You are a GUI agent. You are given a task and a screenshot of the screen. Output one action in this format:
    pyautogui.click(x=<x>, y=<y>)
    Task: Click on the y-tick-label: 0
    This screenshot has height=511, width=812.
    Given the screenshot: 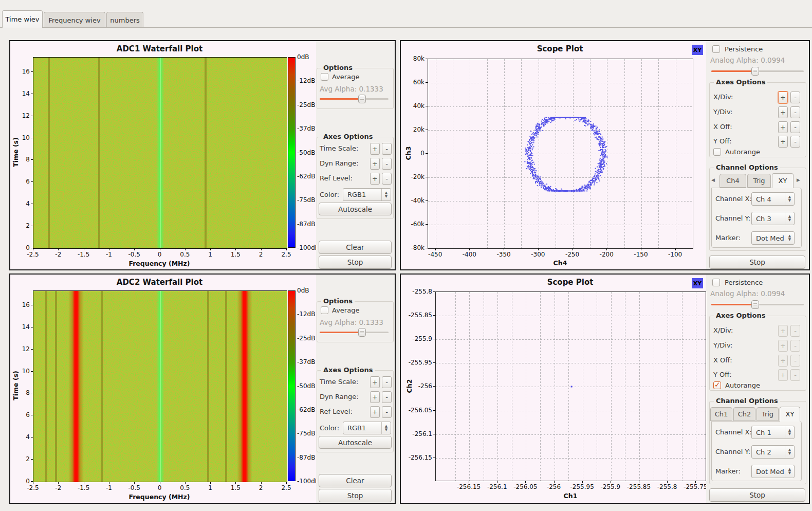 What is the action you would take?
    pyautogui.click(x=413, y=153)
    